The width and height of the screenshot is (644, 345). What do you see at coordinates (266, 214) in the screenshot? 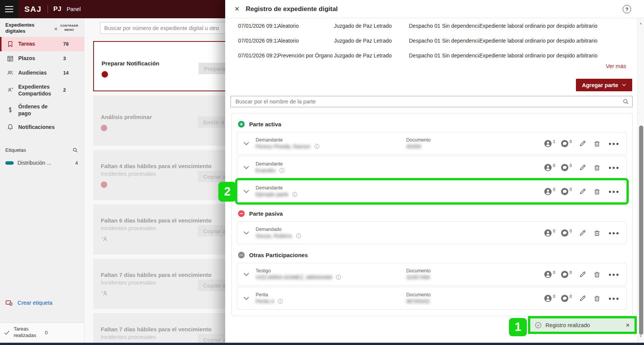
I see `section-title: Parte pasiva` at bounding box center [266, 214].